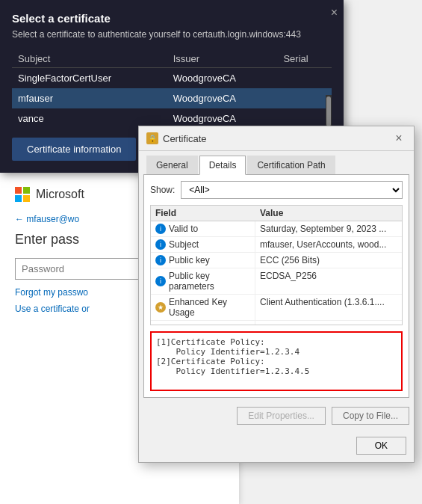  I want to click on list-item: iSubject mfauser, UserAccounts, wood..., so click(276, 245).